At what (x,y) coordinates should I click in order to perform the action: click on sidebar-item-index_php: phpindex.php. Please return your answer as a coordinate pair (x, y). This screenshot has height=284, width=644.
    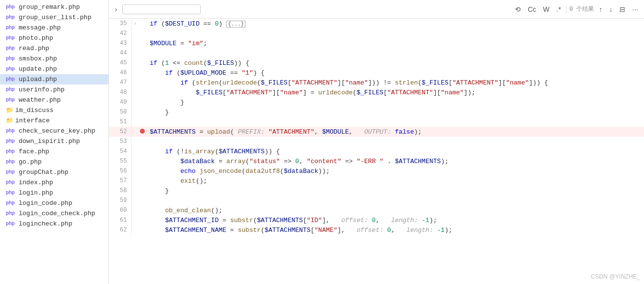
    Looking at the image, I should click on (54, 183).